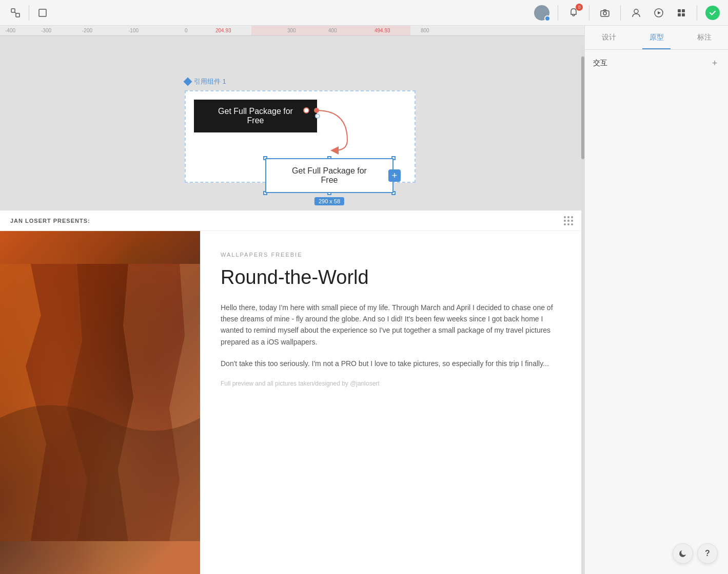  What do you see at coordinates (255, 116) in the screenshot?
I see `button1: Get Full Package for Free` at bounding box center [255, 116].